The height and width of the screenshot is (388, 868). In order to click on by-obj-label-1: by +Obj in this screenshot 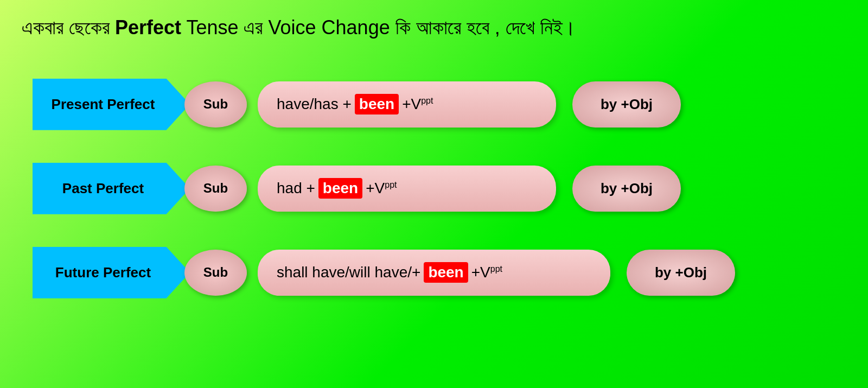, I will do `click(627, 104)`.